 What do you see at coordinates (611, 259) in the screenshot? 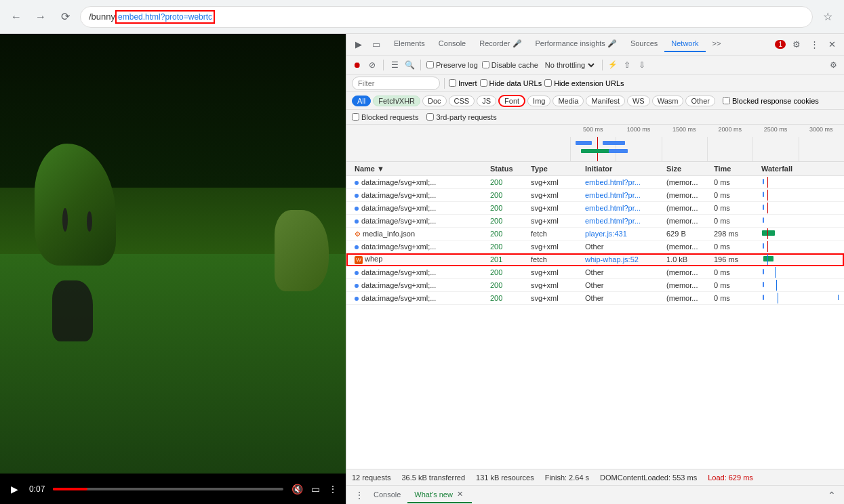
I see `initiator-link: whip-whap.js:52` at bounding box center [611, 259].